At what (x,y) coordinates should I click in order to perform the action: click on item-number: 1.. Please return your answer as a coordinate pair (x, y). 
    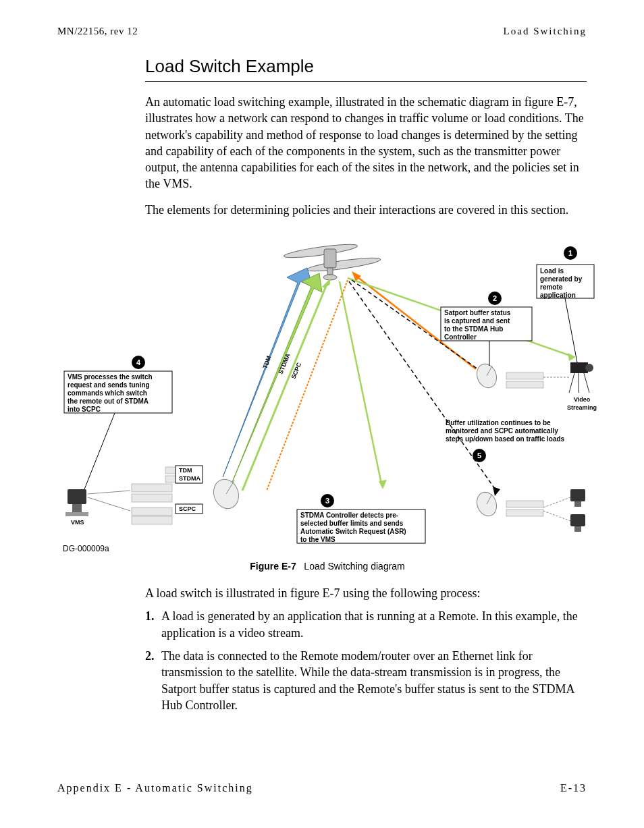
    Looking at the image, I should click on (152, 625).